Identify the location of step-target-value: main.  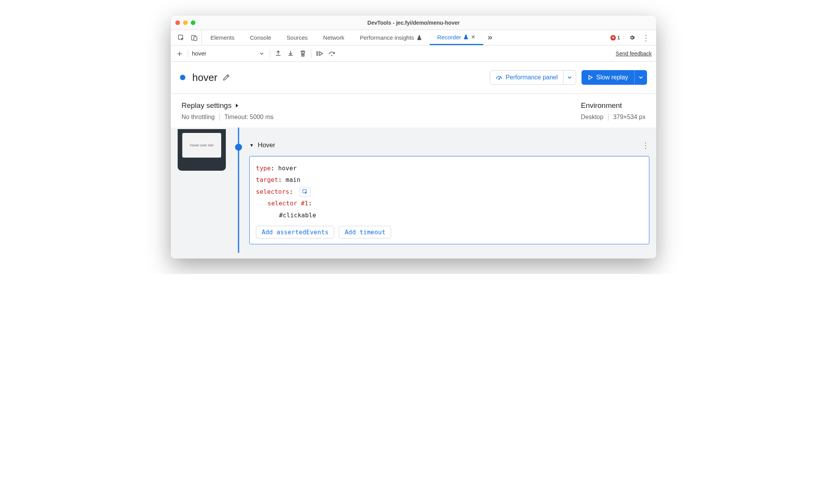
(293, 180).